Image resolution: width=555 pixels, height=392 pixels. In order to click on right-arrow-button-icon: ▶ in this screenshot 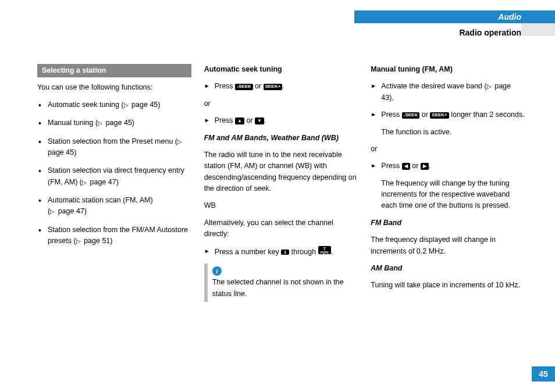, I will do `click(425, 166)`.